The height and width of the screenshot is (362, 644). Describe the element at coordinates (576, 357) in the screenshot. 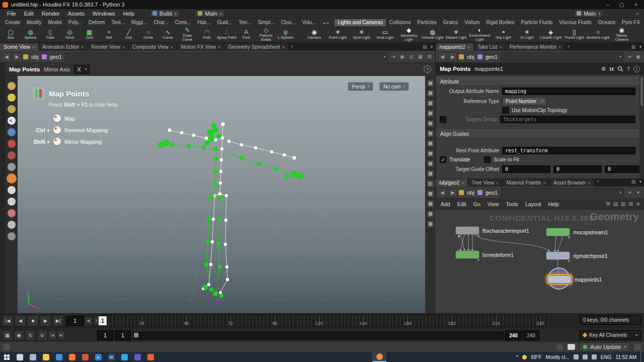

I see `onedrive-icon` at that location.